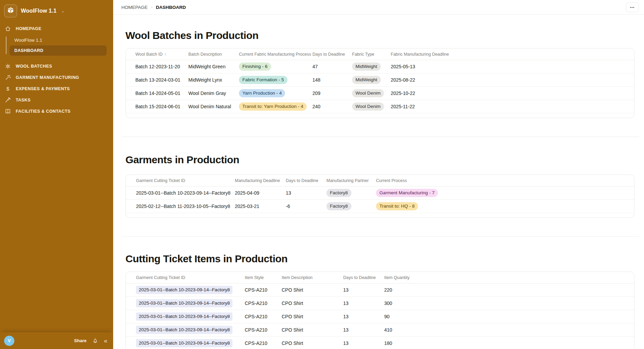  Describe the element at coordinates (6, 45) in the screenshot. I see `tree-indent-line` at that location.